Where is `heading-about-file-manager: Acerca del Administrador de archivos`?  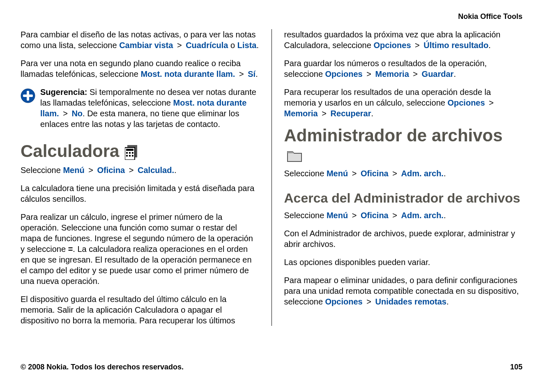 heading-about-file-manager: Acerca del Administrador de archivos is located at coordinates (403, 198).